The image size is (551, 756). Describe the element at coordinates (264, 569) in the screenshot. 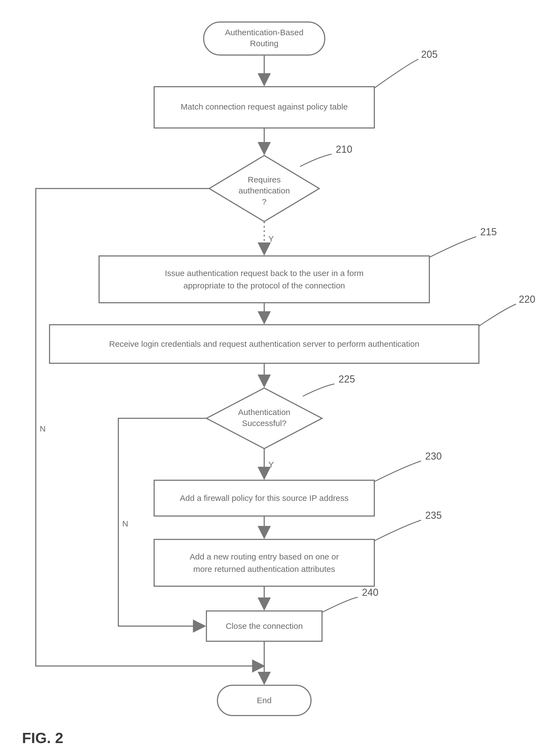

I see `step-235-l2: more returned authentication attributes` at that location.